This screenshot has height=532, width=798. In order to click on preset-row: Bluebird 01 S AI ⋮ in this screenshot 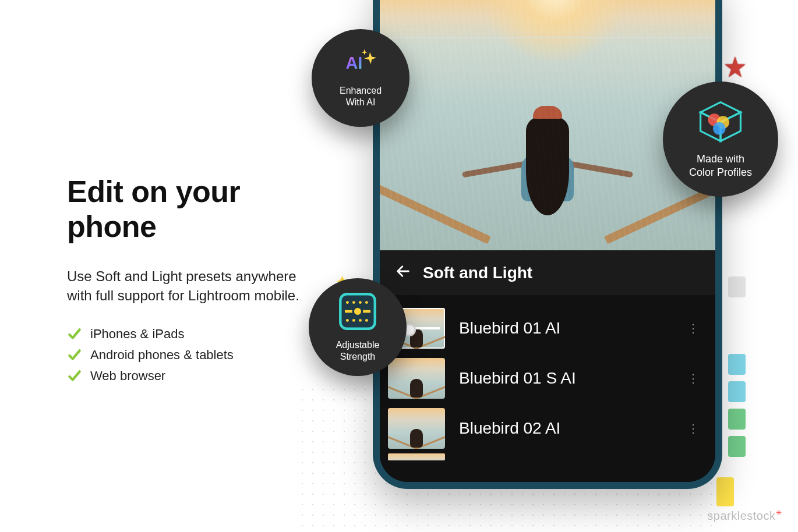, I will do `click(548, 378)`.